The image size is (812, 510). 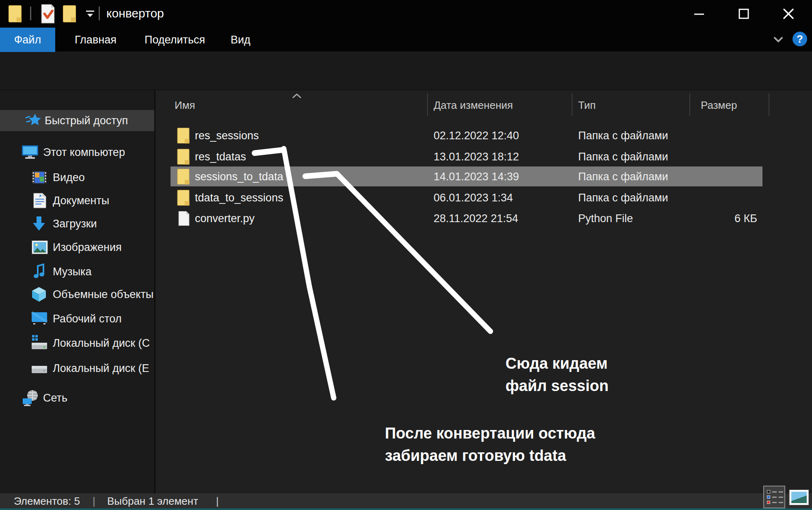 I want to click on sidebar-item-documents: Документы, so click(x=77, y=201).